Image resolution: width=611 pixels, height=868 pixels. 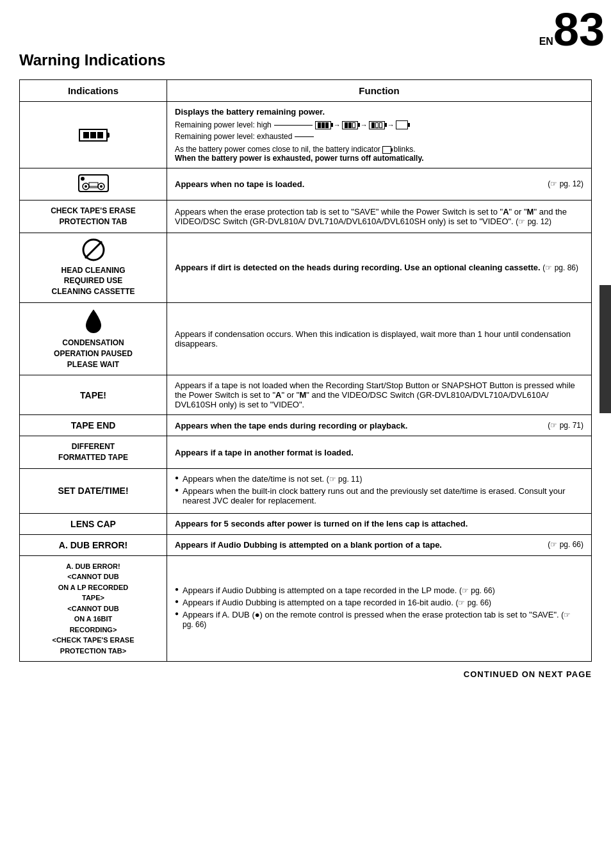 What do you see at coordinates (223, 125) in the screenshot?
I see `remaining-high-label: Remaining power level: high` at bounding box center [223, 125].